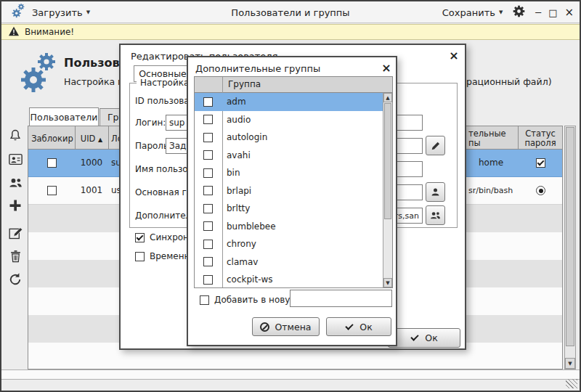  What do you see at coordinates (388, 98) in the screenshot?
I see `arrow-up-icon: ▲` at bounding box center [388, 98].